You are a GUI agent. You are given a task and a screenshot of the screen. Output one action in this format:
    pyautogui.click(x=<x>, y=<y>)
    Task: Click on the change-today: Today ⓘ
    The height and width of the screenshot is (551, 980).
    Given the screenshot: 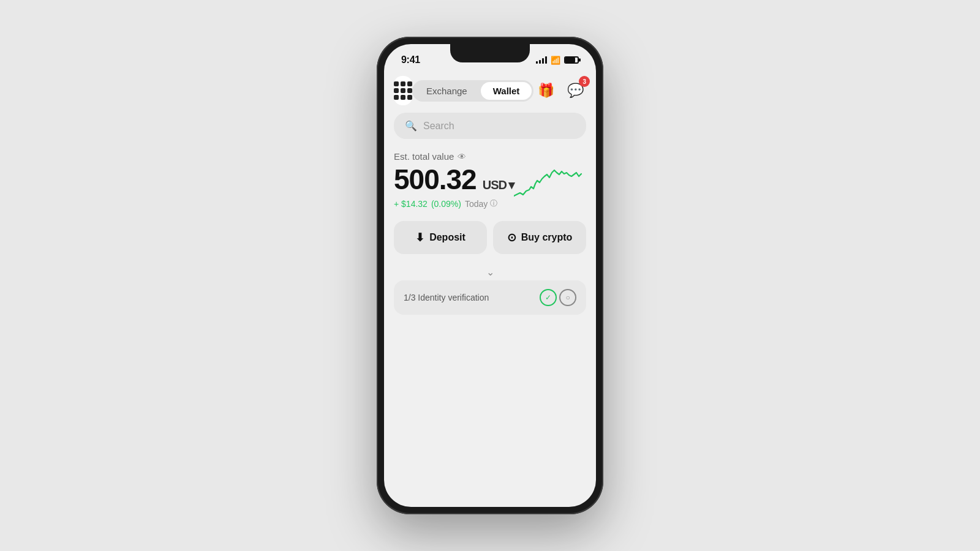 What is the action you would take?
    pyautogui.click(x=481, y=203)
    